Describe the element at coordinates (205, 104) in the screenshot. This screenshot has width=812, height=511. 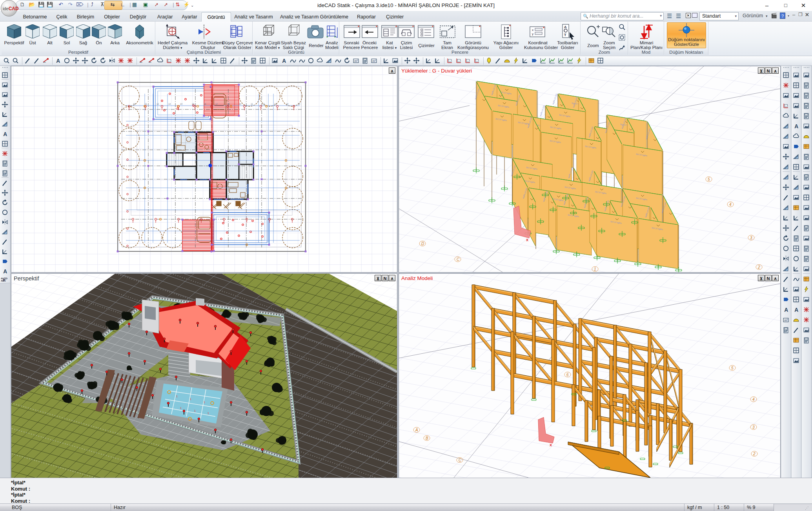
I see `svg-text: 16` at that location.